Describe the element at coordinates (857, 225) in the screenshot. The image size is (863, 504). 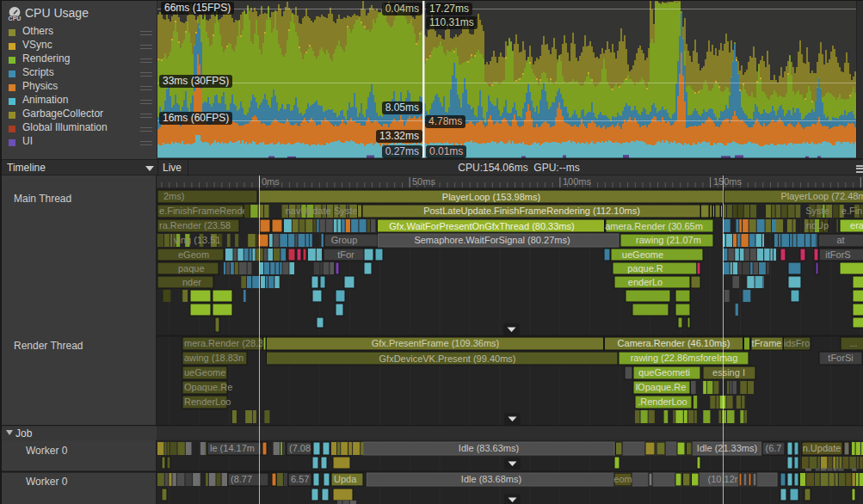
I see `svg-text: era` at that location.